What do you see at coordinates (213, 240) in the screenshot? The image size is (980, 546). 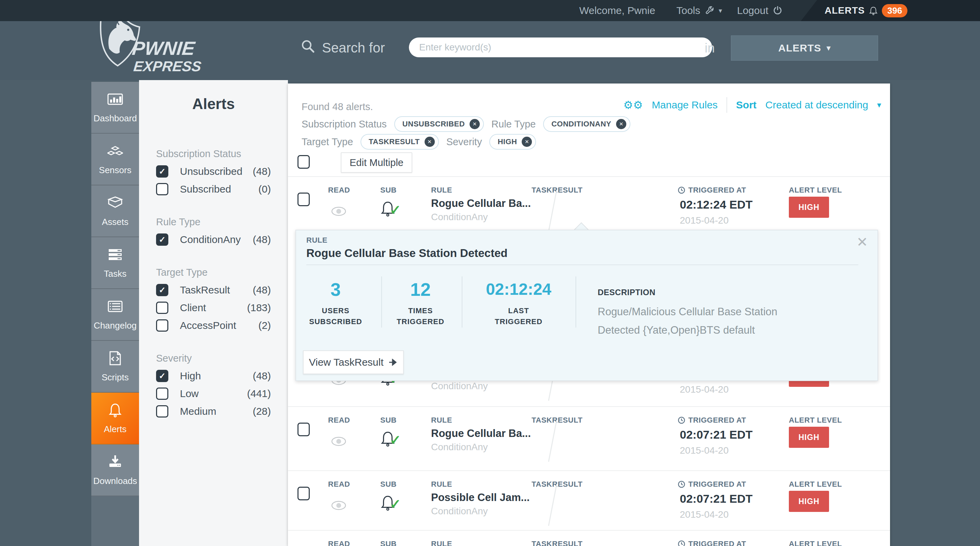 I see `filter-item-conditionany: ConditionAny (48)` at bounding box center [213, 240].